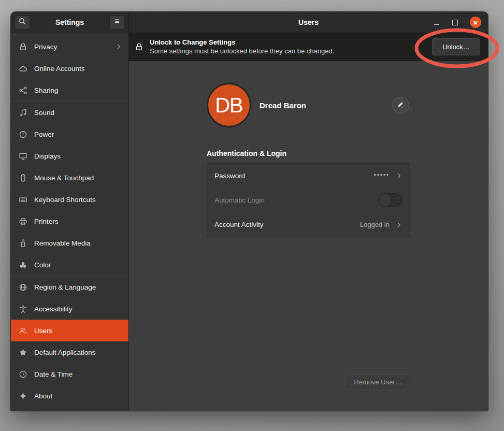 The image size is (504, 431). I want to click on sidebar-item-label: Removable Media, so click(62, 243).